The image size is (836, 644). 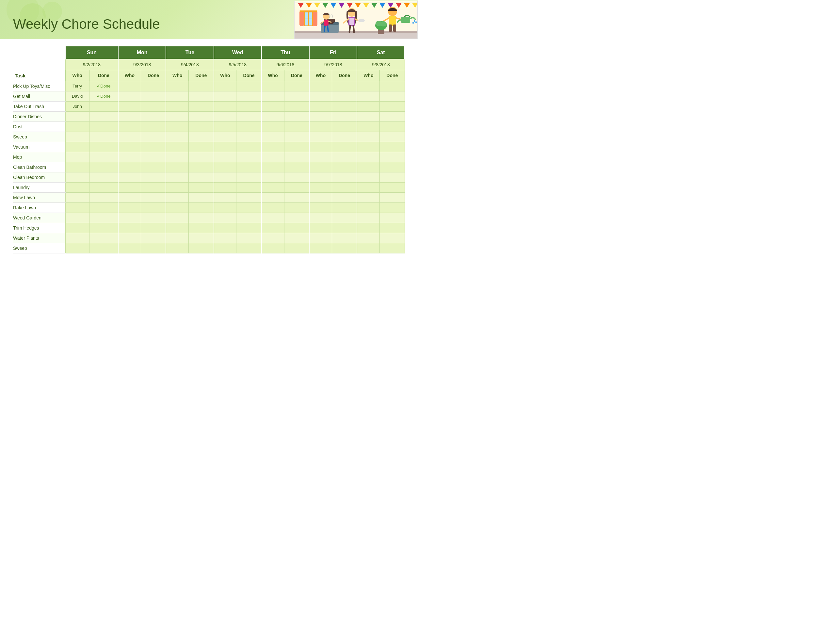 What do you see at coordinates (39, 157) in the screenshot?
I see `task-name-cell: Mop` at bounding box center [39, 157].